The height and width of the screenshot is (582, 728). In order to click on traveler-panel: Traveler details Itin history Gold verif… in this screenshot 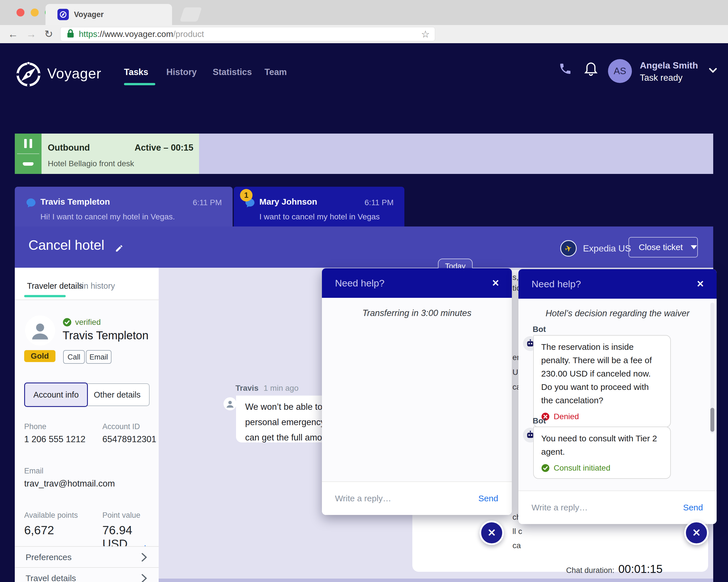, I will do `click(87, 425)`.